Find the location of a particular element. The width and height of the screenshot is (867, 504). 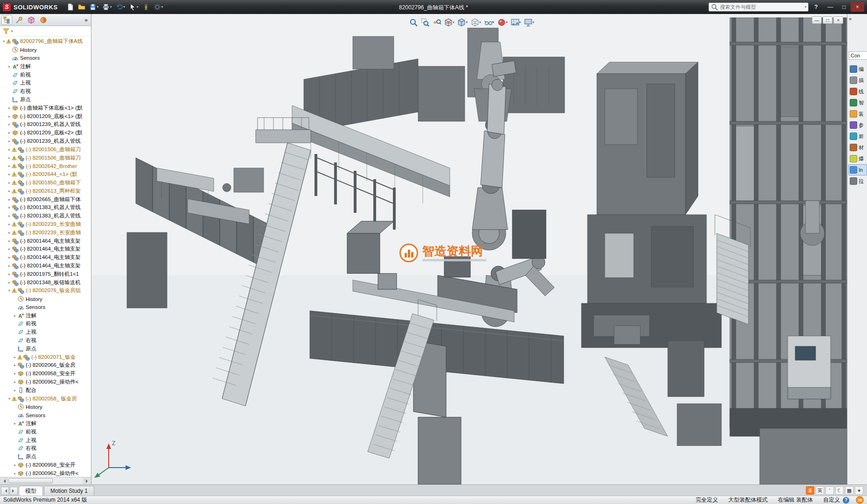

document-close-button: × is located at coordinates (838, 20).